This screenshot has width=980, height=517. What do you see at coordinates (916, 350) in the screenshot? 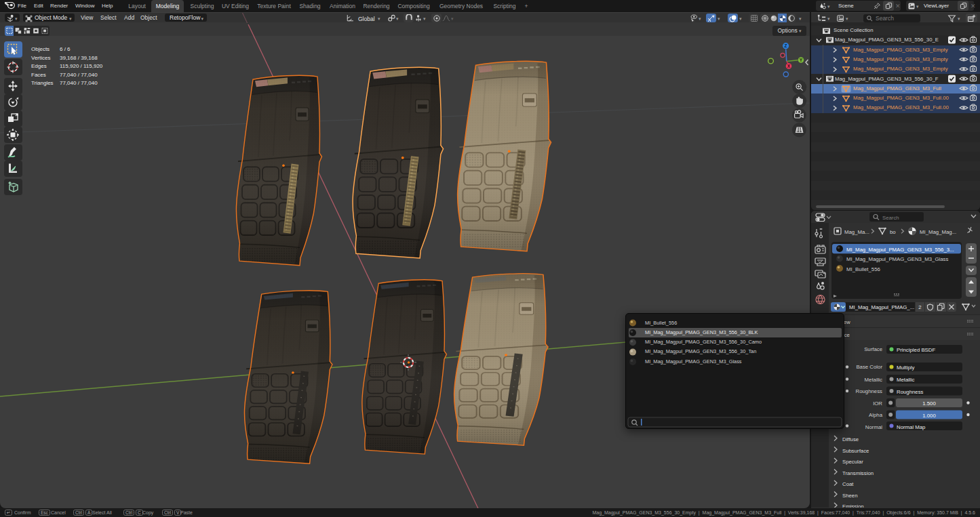
I see `svg-text: Principled BSDF` at bounding box center [916, 350].